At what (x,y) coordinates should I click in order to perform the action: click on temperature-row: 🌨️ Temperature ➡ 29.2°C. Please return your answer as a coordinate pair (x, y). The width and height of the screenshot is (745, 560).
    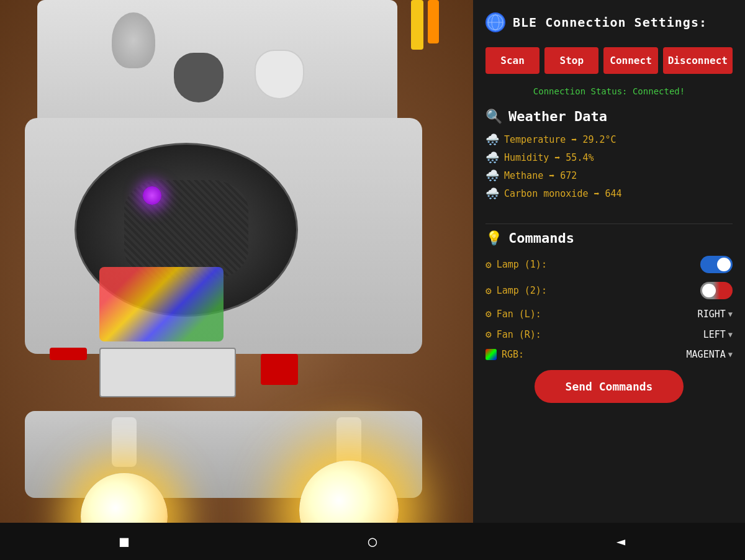
    Looking at the image, I should click on (609, 139).